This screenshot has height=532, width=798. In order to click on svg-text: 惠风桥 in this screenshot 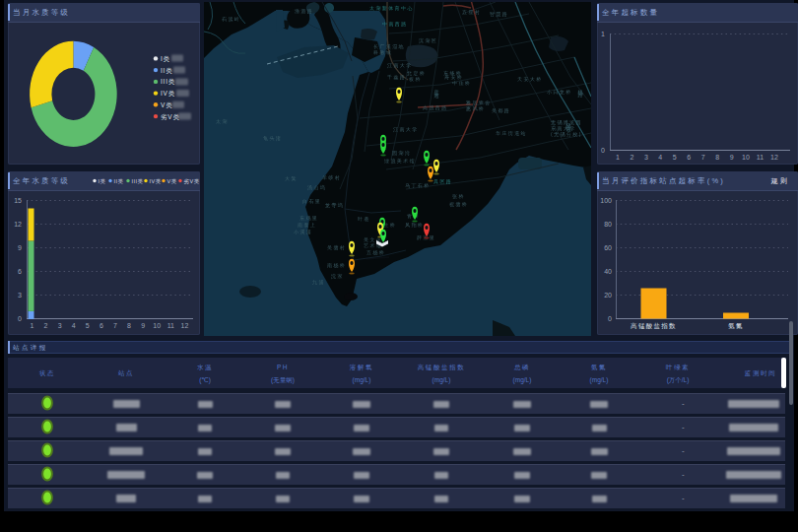, I will do `click(475, 108)`.